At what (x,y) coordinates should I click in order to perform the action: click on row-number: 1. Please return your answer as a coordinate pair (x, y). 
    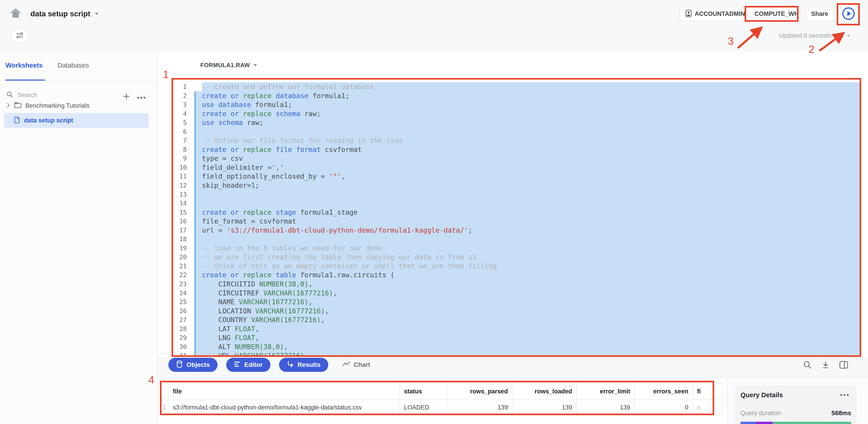
    Looking at the image, I should click on (164, 407).